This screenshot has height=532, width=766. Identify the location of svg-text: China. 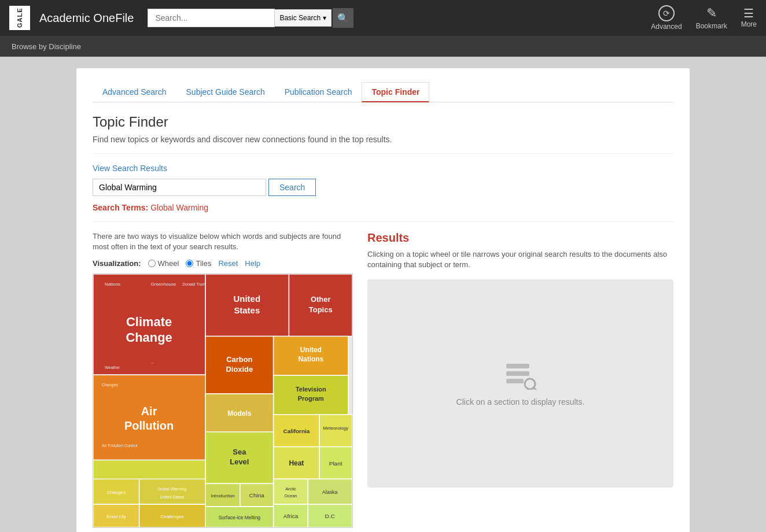
(257, 496).